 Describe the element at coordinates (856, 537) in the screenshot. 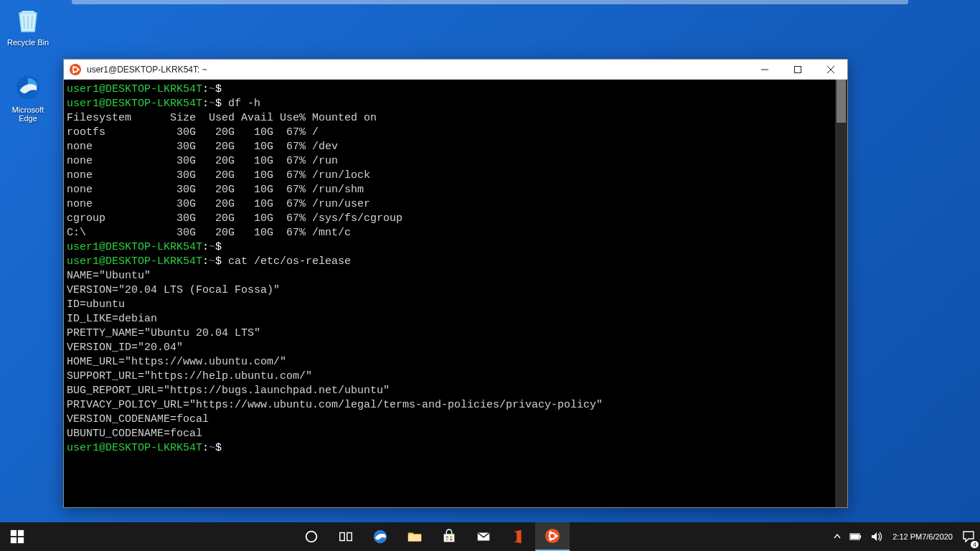

I see `tray-battery-icon` at that location.